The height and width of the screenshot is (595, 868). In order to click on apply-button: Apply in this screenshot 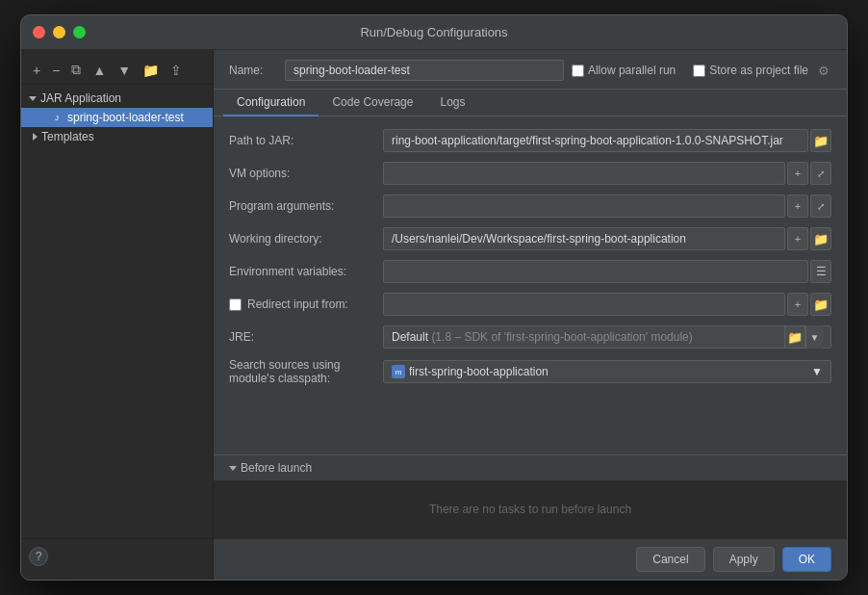, I will do `click(744, 559)`.